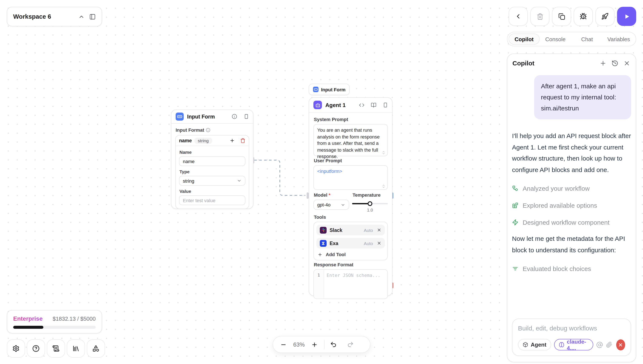  What do you see at coordinates (351, 178) in the screenshot?
I see `user-prompt-textarea: <inputform>` at bounding box center [351, 178].